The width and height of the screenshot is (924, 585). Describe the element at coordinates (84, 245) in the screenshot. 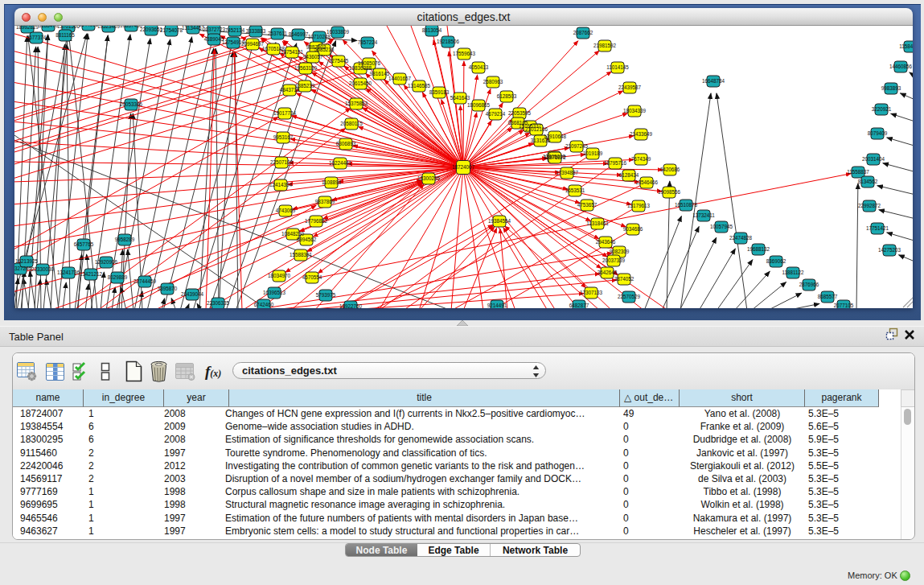

I see `svg-text: 6457765` at that location.